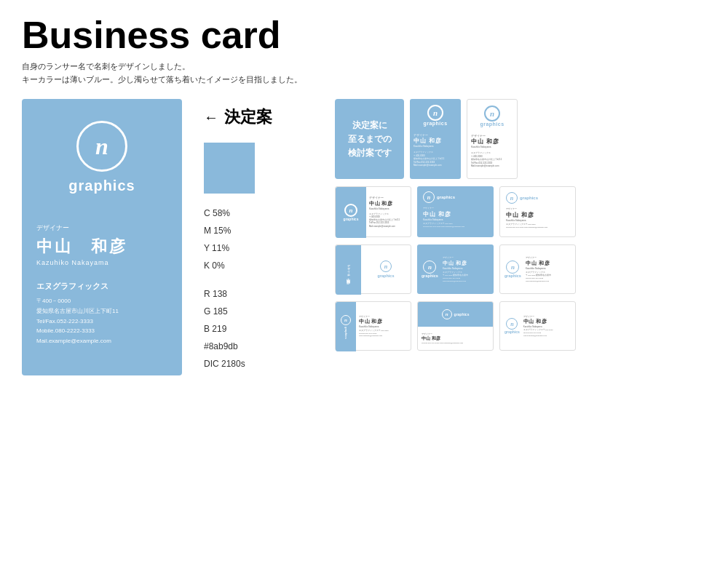 The width and height of the screenshot is (728, 569). What do you see at coordinates (262, 231) in the screenshot?
I see `color-m: M 15%` at bounding box center [262, 231].